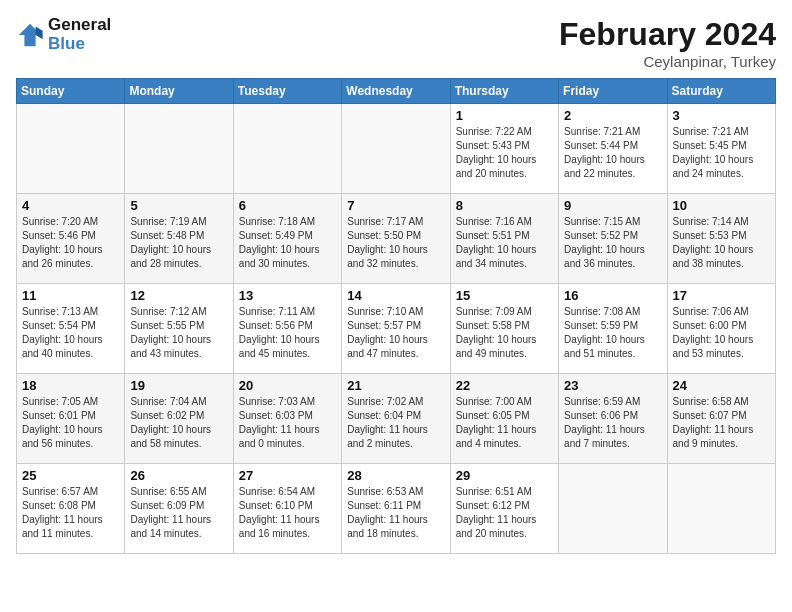  What do you see at coordinates (396, 423) in the screenshot?
I see `day-info: Sunrise: 7:02 AM Sunset: 6:04 PM Dayligh…` at bounding box center [396, 423].